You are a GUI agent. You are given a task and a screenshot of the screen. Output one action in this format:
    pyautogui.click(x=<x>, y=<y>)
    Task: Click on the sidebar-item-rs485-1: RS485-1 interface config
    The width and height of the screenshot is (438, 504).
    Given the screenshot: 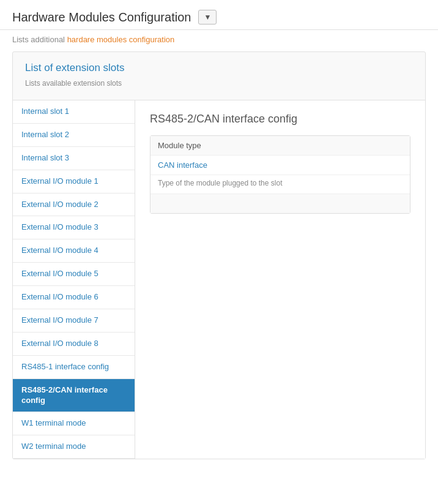 What is the action you would take?
    pyautogui.click(x=73, y=367)
    